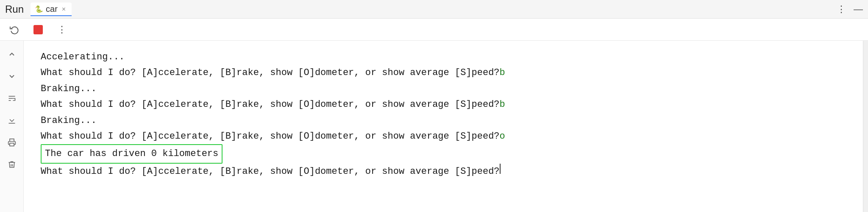  I want to click on toolbar: ⋮, so click(434, 30).